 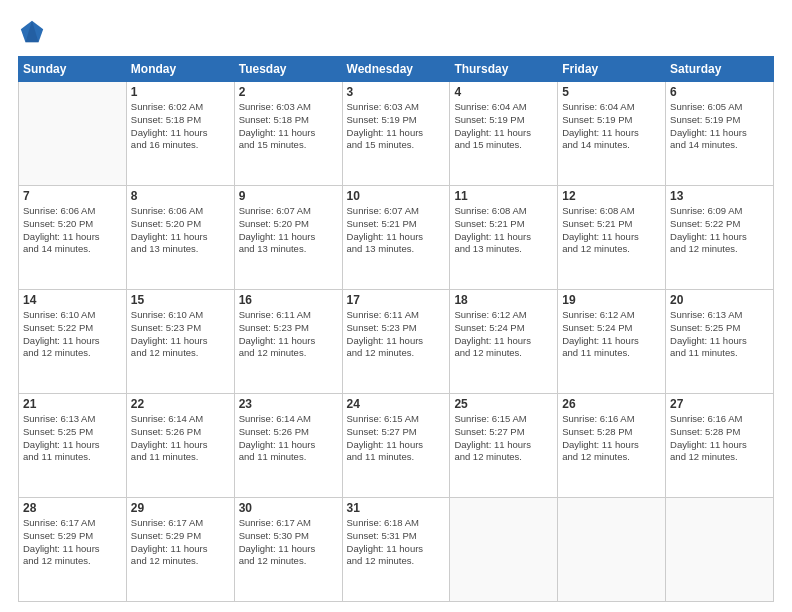 What do you see at coordinates (180, 508) in the screenshot?
I see `day-number: 29` at bounding box center [180, 508].